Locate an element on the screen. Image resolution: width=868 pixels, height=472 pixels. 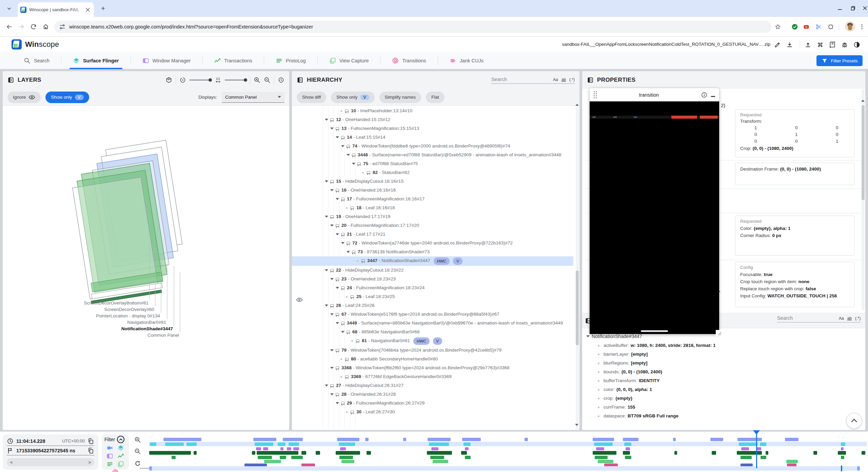
tree-node-80: 80- ace6abb SecondaryHomeHandle0#80 is located at coordinates (433, 359).